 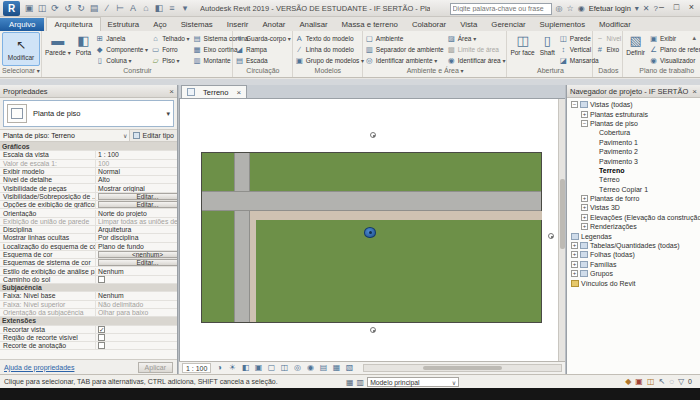 What do you see at coordinates (42, 8) in the screenshot?
I see `save-icon: ◫` at bounding box center [42, 8].